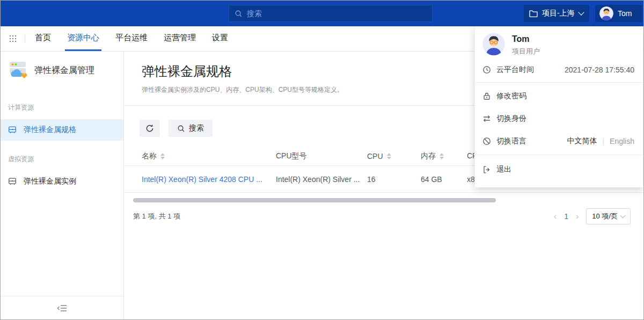 This screenshot has height=320, width=644. Describe the element at coordinates (131, 39) in the screenshot. I see `nav-tab-platform-ops: 平台运维` at that location.